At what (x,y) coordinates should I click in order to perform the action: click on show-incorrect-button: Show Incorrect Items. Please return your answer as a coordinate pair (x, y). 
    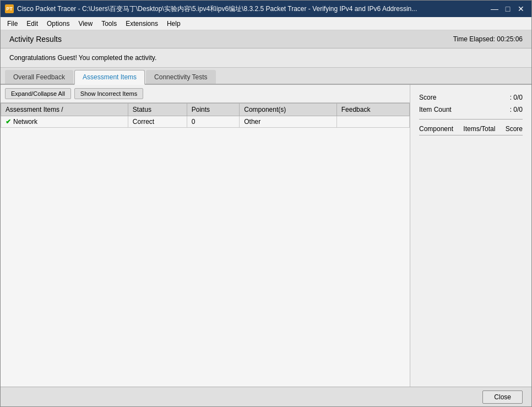
    Looking at the image, I should click on (109, 94).